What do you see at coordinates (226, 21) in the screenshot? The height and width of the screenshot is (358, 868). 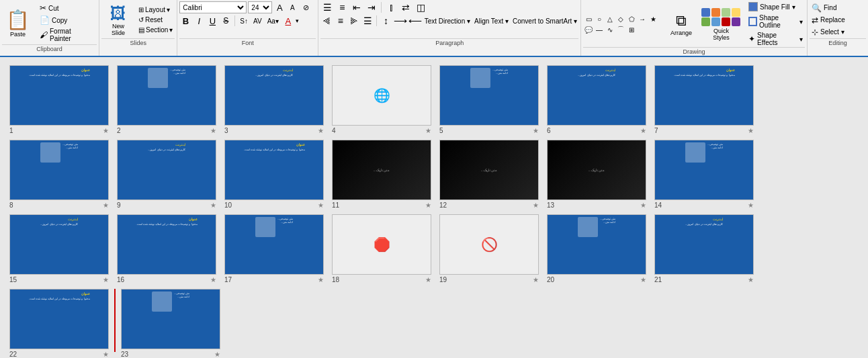 I see `strikethrough-button: S` at bounding box center [226, 21].